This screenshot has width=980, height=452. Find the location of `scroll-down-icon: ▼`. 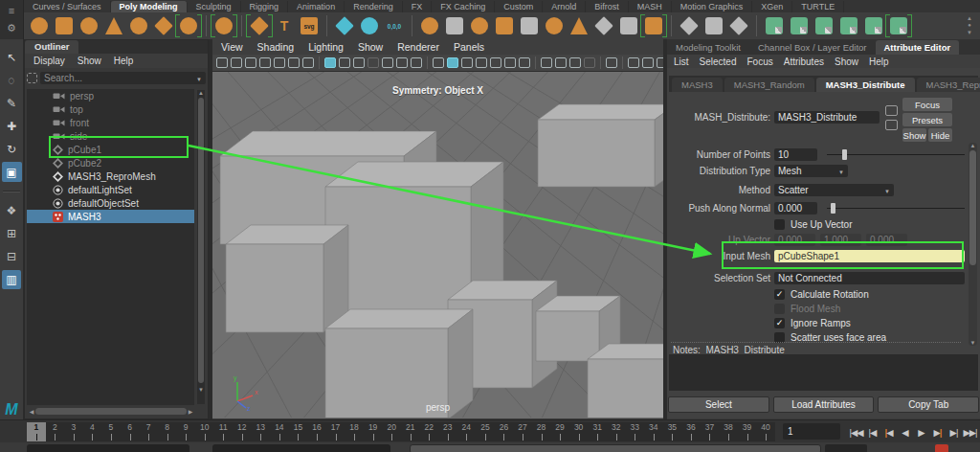

scroll-down-icon: ▼ is located at coordinates (972, 343).